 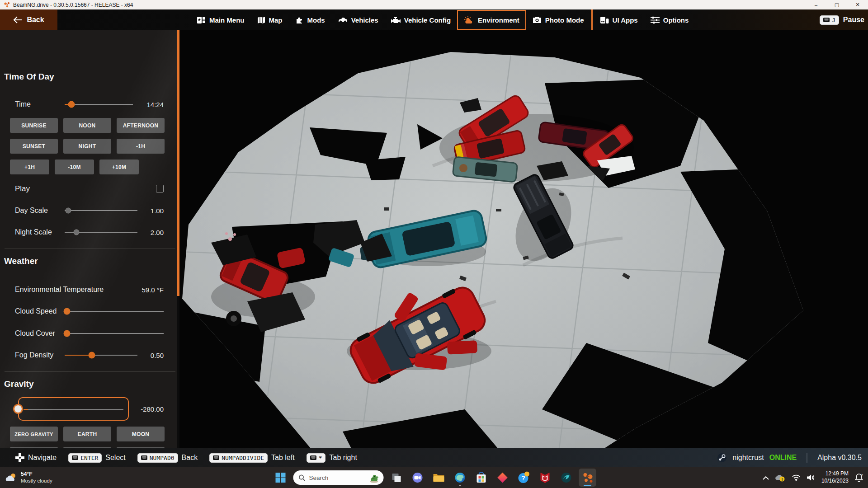 I want to click on controller-hint-bar: Navigate ENTER Select NUMPAD0 Back NUMPA…, so click(x=434, y=458).